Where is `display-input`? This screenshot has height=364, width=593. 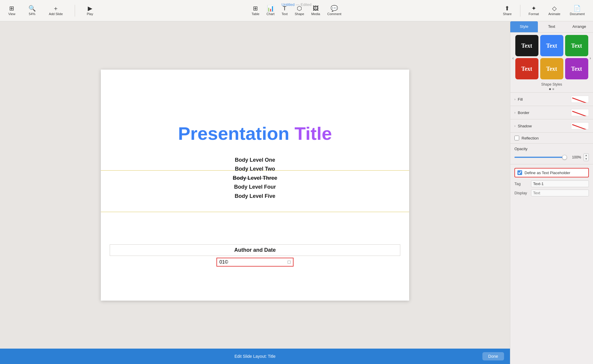 display-input is located at coordinates (560, 193).